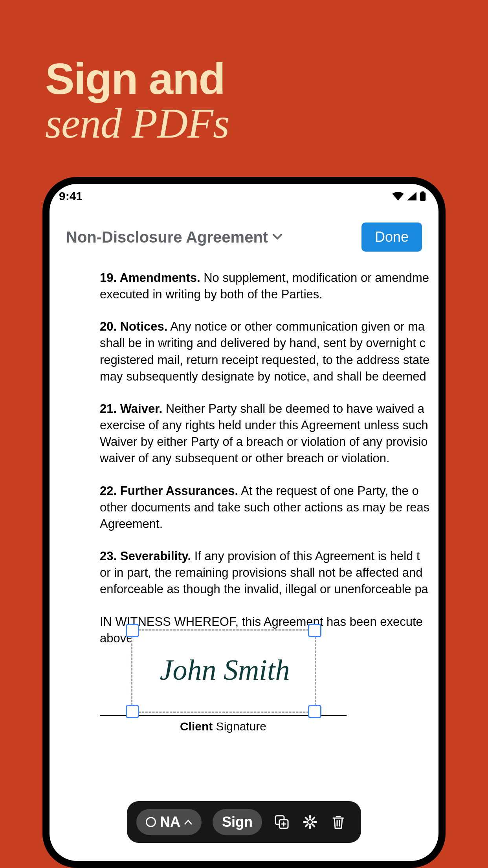  I want to click on chevron-down-icon, so click(277, 237).